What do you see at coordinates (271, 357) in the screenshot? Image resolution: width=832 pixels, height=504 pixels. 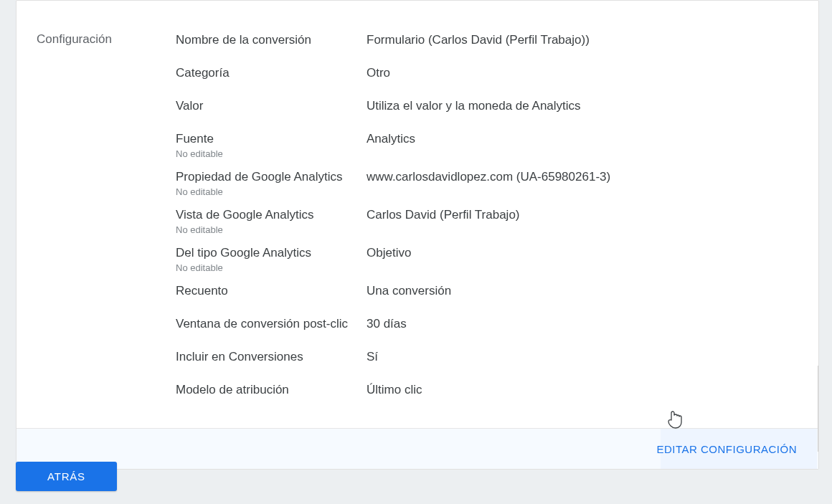 I see `label-include: Incluir en Conversiones` at bounding box center [271, 357].